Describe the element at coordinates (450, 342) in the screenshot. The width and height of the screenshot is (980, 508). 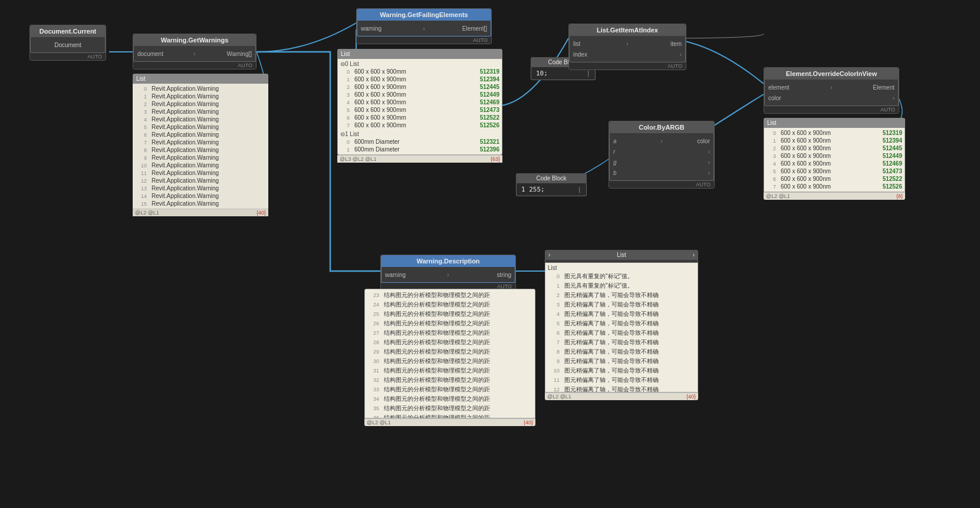
I see `list-item: 28结构图元的分析模型和物理模型之间的距` at that location.